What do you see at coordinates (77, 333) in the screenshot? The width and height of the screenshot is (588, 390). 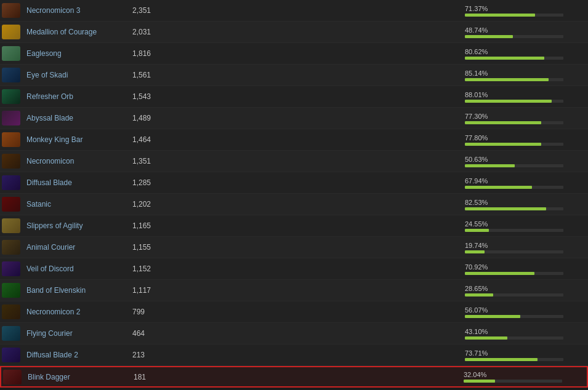 I see `item-name: Flying Courier` at bounding box center [77, 333].